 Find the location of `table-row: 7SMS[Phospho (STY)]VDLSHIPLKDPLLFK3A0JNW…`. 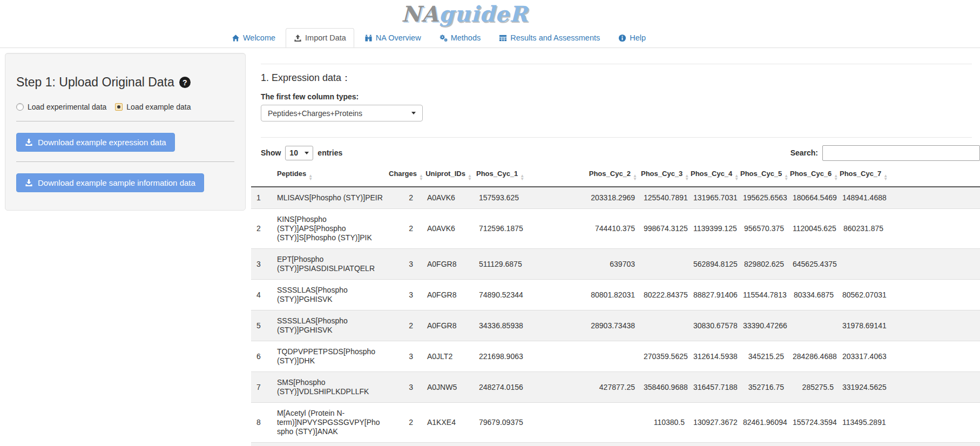

table-row: 7SMS[Phospho (STY)]VDLSHIPLKDPLLFK3A0JNW… is located at coordinates (616, 388).